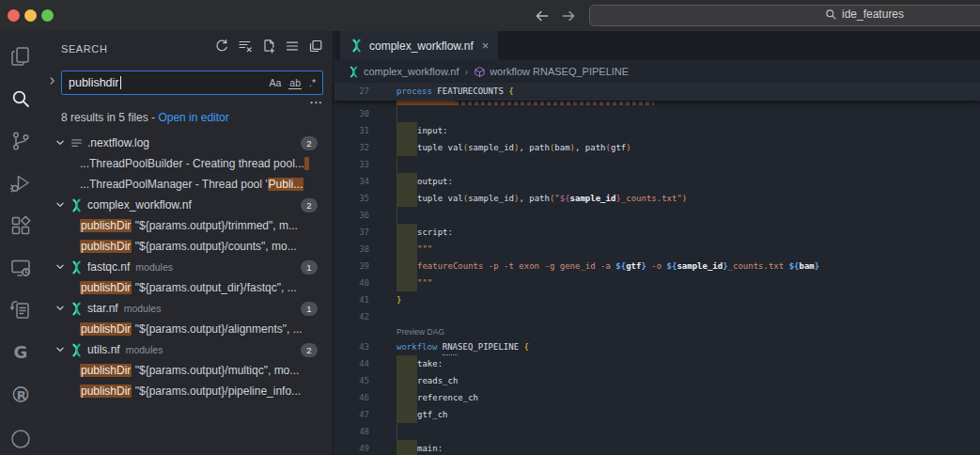  Describe the element at coordinates (188, 329) in the screenshot. I see `match-result-row: publishDir "${params.output}/alignments"…` at that location.